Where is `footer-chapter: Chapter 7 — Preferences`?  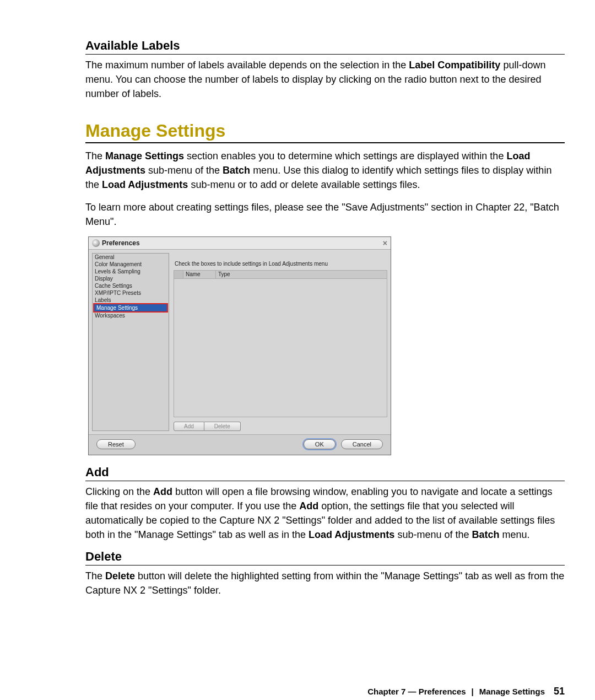
footer-chapter: Chapter 7 — Preferences is located at coordinates (416, 691).